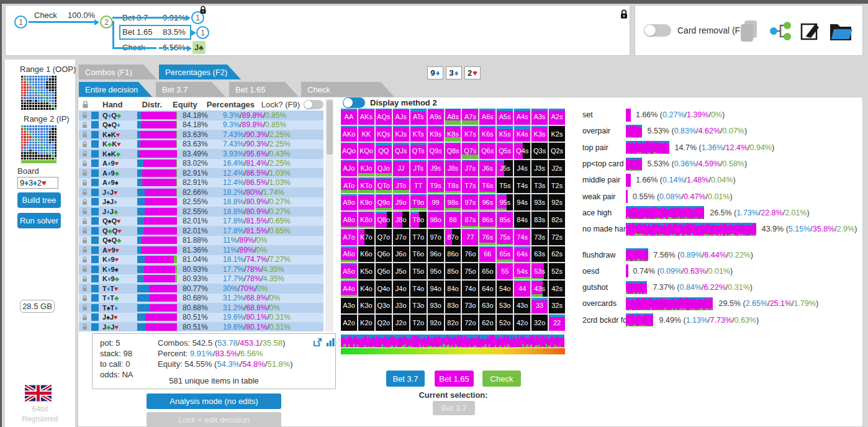 The image size is (868, 427). Describe the element at coordinates (418, 289) in the screenshot. I see `matrix-cell-T4o: T4o` at that location.